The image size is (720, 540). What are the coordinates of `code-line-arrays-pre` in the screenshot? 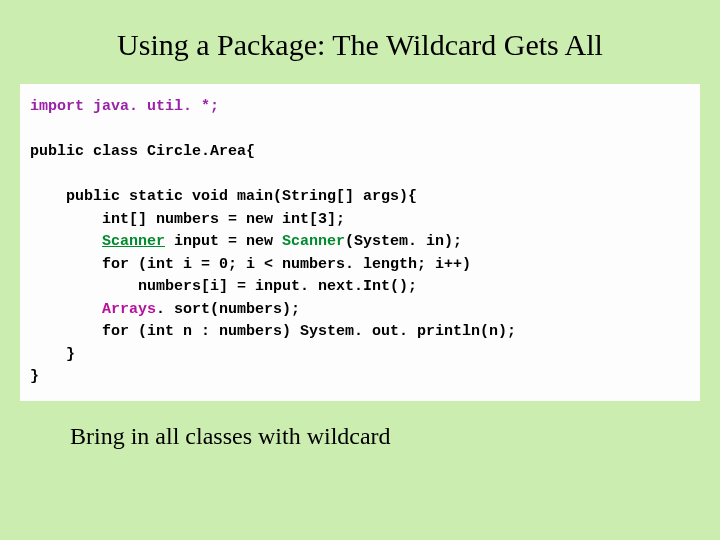 It's located at (66, 310).